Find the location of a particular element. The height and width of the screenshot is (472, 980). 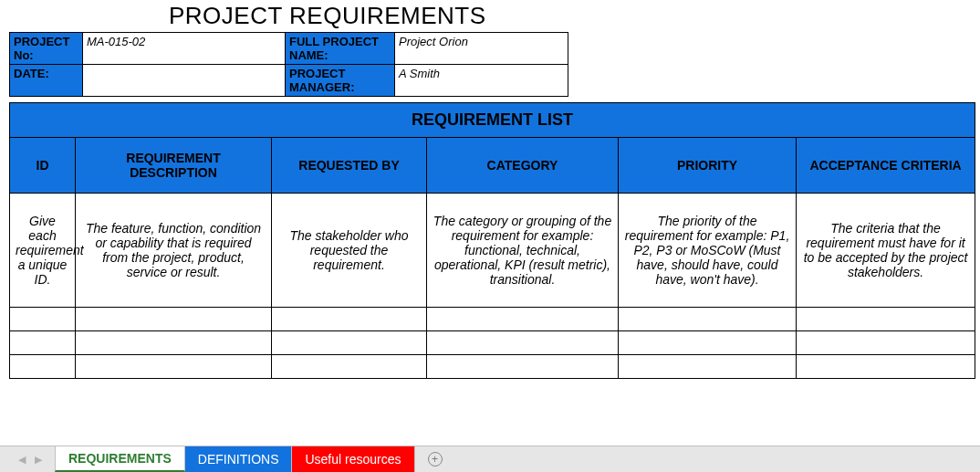

full-name-label: FULL PROJECT NAME: is located at coordinates (340, 49).